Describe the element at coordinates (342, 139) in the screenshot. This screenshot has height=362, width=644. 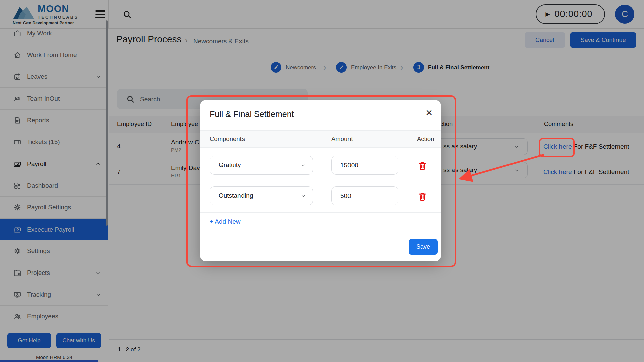
I see `modal-column-amount: Amount` at that location.